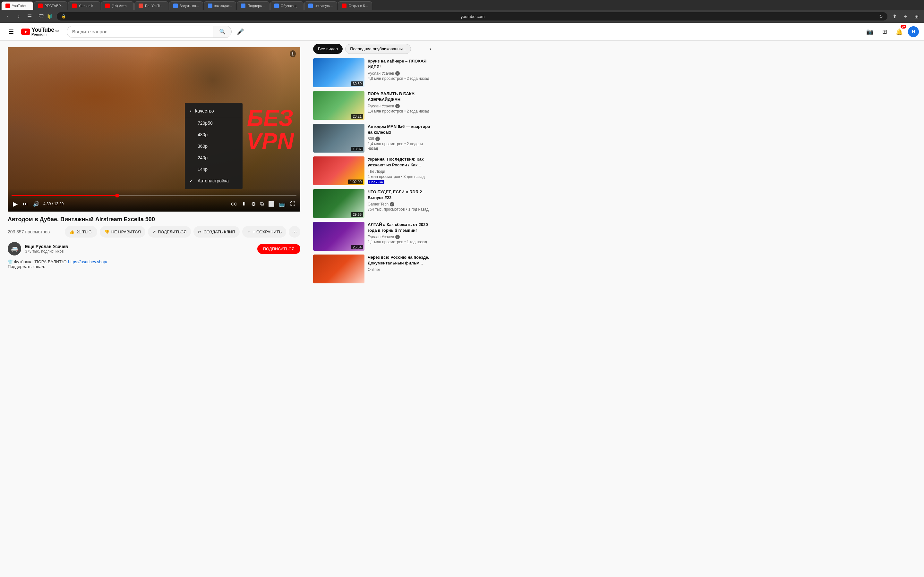 Image resolution: width=924 pixels, height=577 pixels. What do you see at coordinates (262, 204) in the screenshot?
I see `miniplayer-button: ⧉` at bounding box center [262, 204].